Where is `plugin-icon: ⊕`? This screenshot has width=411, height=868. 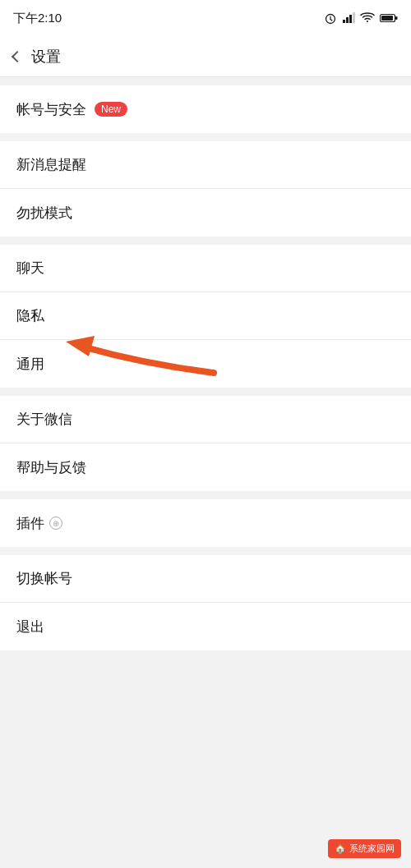 plugin-icon: ⊕ is located at coordinates (56, 523).